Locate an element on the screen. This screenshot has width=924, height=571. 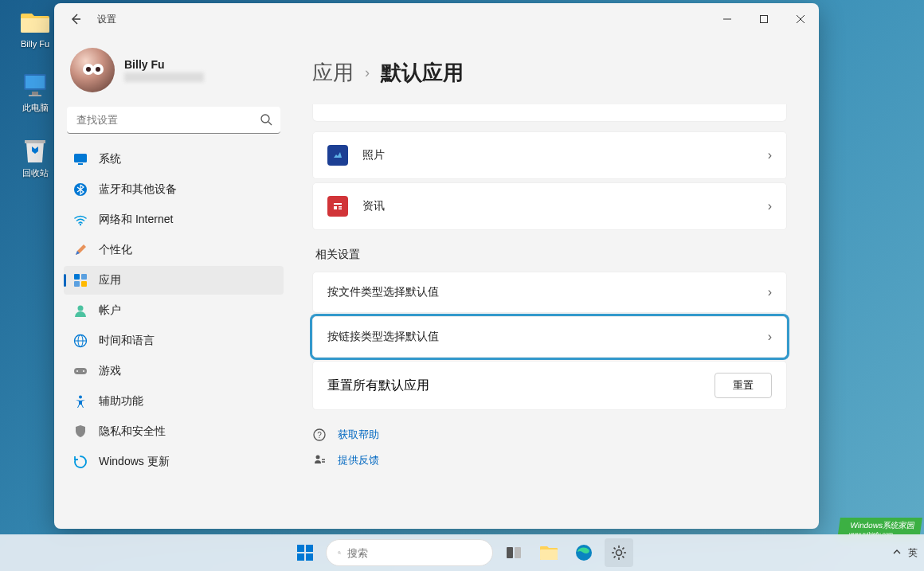
app-card-news: 资讯 › is located at coordinates (550, 206).